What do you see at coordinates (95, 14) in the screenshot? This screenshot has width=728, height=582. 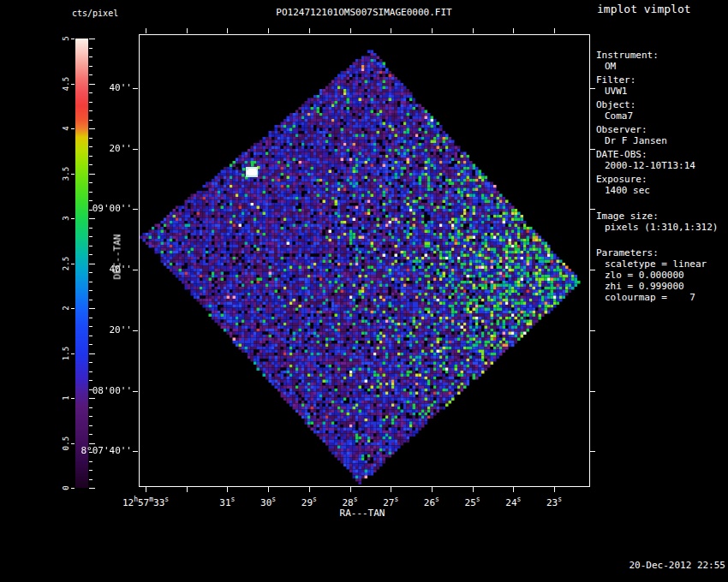 I see `colorbar-title: cts/pixel` at bounding box center [95, 14].